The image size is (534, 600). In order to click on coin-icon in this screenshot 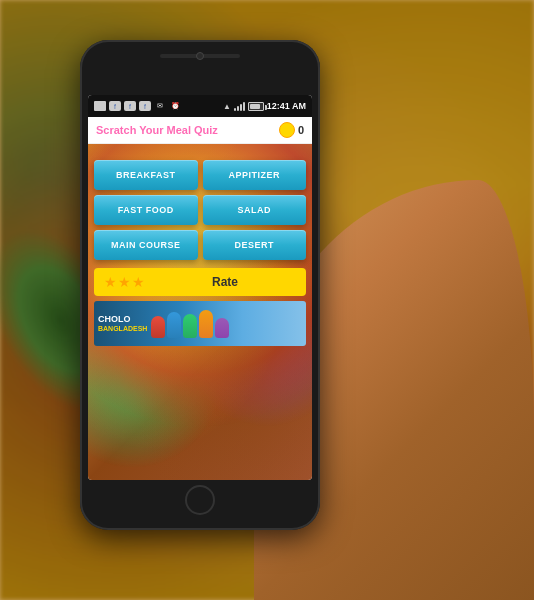, I will do `click(287, 130)`.